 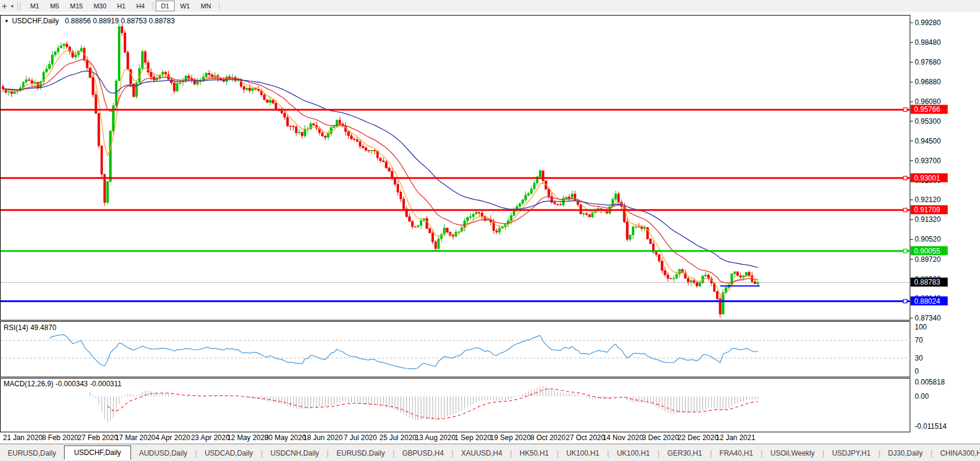 What do you see at coordinates (55, 6) in the screenshot?
I see `timeframe-button-m5: M5` at bounding box center [55, 6].